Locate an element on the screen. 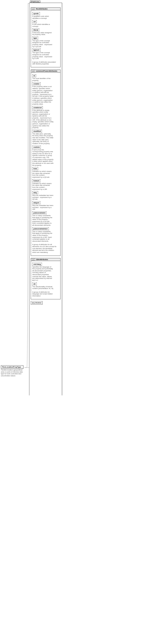 The height and width of the screenshot is (644, 154). attr-dir: dirThe directionality of textual content… is located at coordinates (45, 286).